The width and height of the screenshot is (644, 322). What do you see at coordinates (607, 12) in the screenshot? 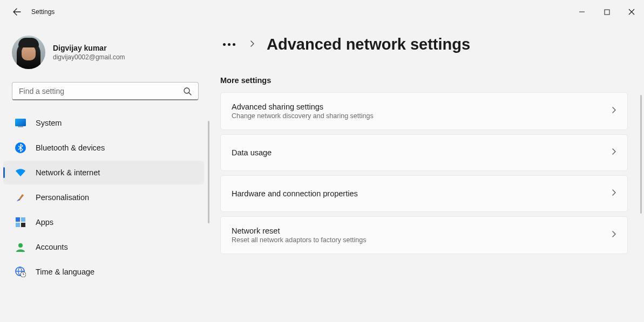
I see `maximize-icon` at bounding box center [607, 12].